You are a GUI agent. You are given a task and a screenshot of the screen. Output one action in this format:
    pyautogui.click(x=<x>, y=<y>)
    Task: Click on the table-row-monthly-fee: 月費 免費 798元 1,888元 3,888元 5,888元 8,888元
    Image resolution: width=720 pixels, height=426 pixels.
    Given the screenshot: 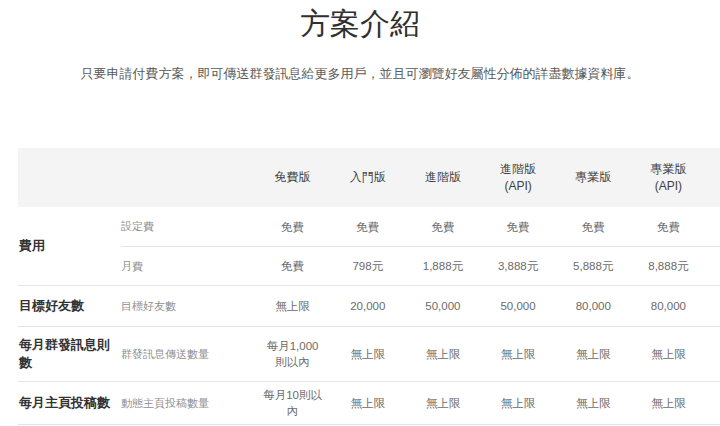 What is the action you would take?
    pyautogui.click(x=420, y=266)
    